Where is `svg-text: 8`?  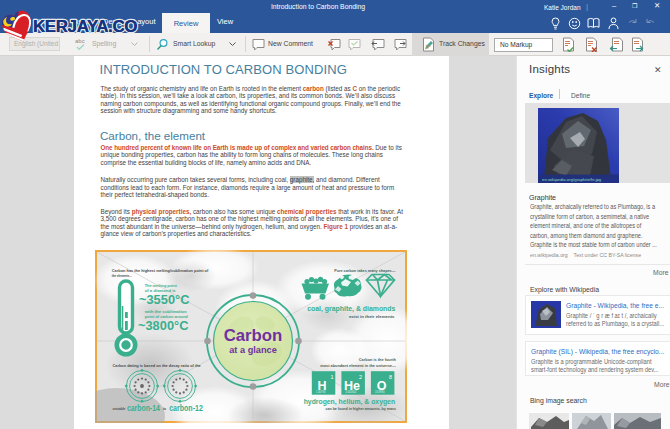 svg-text: 8 is located at coordinates (390, 377).